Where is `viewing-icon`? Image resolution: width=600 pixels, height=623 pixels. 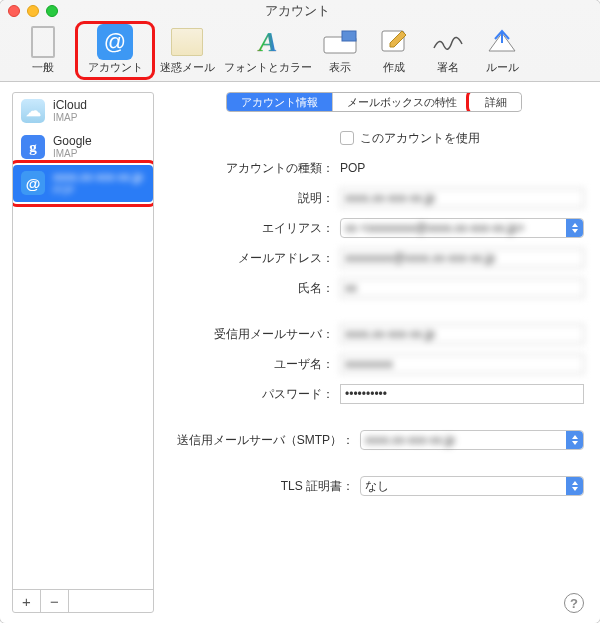
viewing-icon is located at coordinates (340, 42).